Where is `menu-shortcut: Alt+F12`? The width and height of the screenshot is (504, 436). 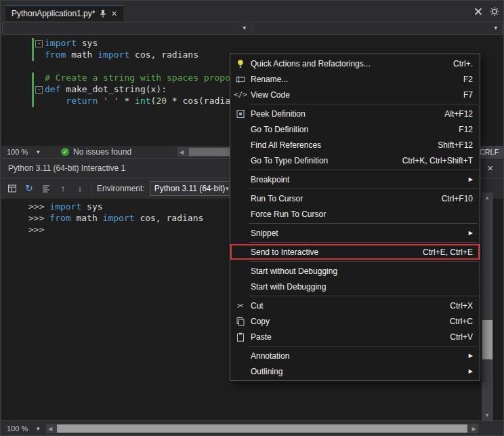 menu-shortcut: Alt+F12 is located at coordinates (459, 114).